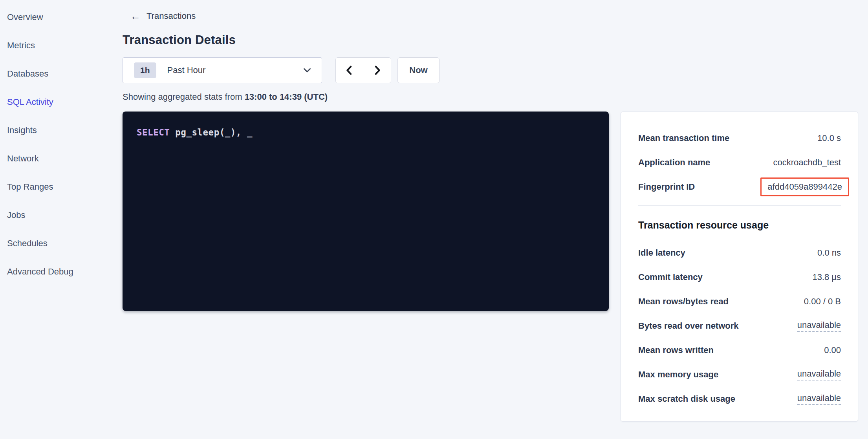  What do you see at coordinates (740, 138) in the screenshot?
I see `mean-transaction-time-row: Mean transaction time 10.0 s` at bounding box center [740, 138].